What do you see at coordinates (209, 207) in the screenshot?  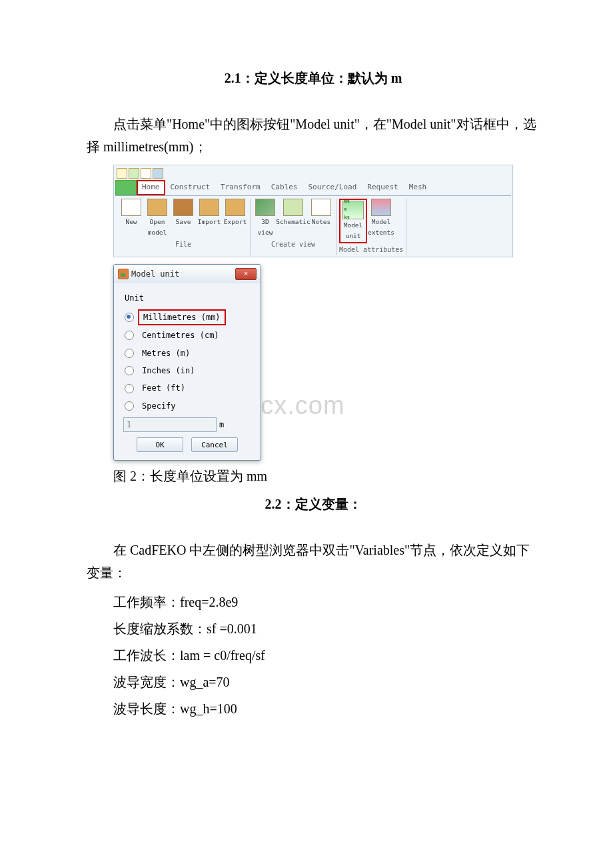 I see `import-icon` at bounding box center [209, 207].